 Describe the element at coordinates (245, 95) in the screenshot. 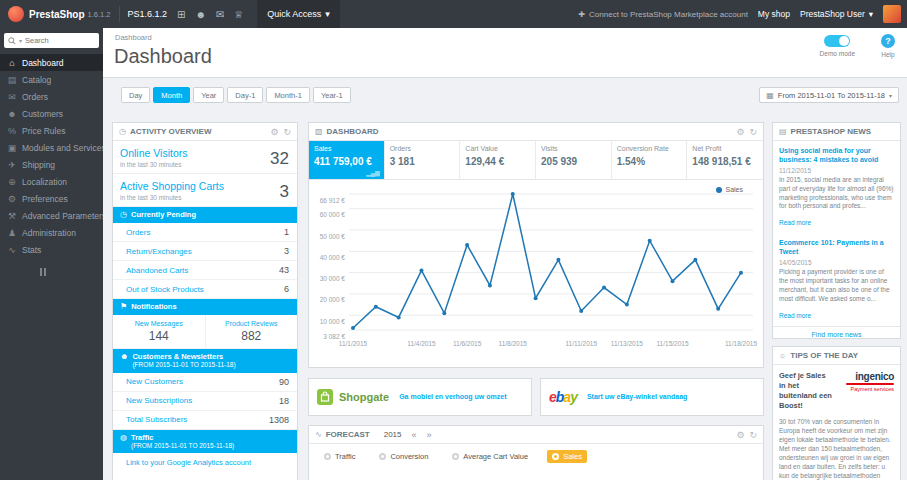

I see `range-day-1-button: Day-1` at that location.